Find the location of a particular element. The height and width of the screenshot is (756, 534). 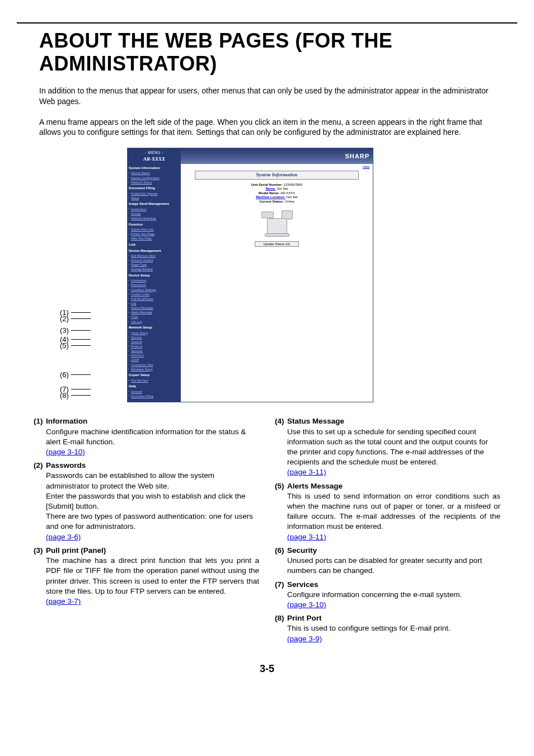

menu-item-sender: Sender is located at coordinates (154, 214).